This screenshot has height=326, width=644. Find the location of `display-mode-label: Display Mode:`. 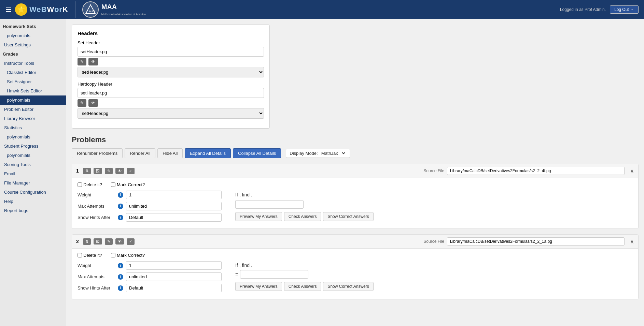

display-mode-label: Display Mode: is located at coordinates (304, 153).